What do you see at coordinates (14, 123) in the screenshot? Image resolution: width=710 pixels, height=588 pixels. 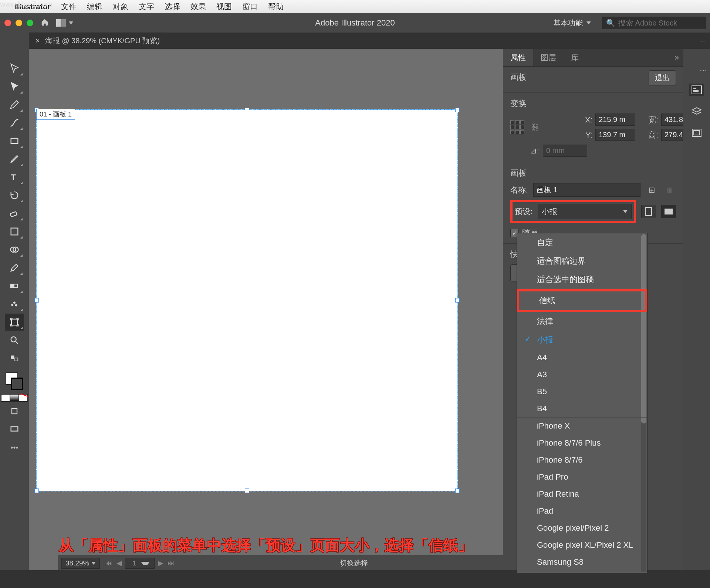 I see `curvature-tool` at bounding box center [14, 123].